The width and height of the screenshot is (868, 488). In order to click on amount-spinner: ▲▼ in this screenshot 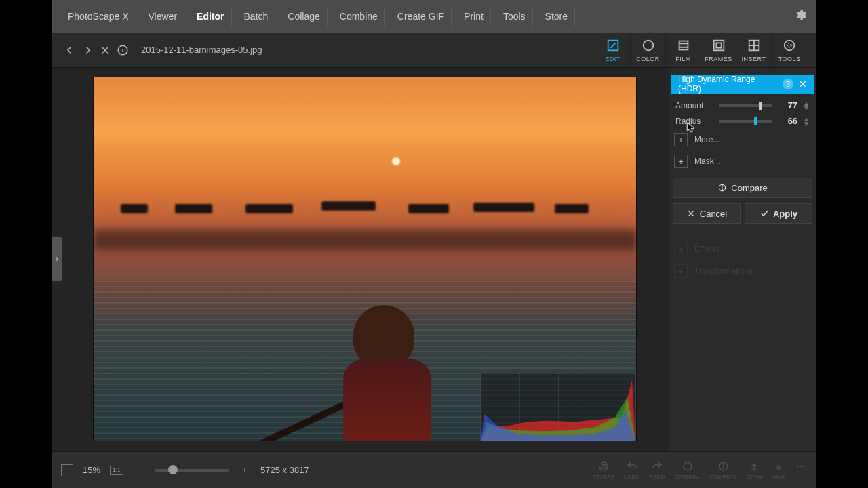, I will do `click(806, 106)`.